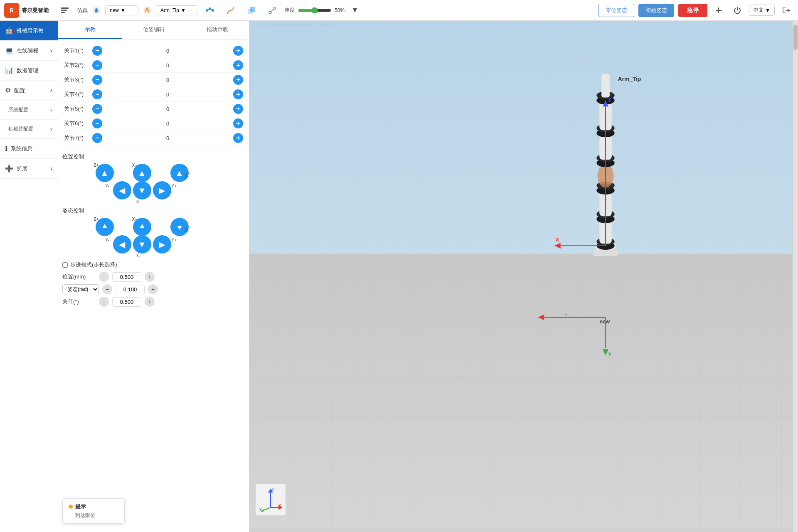  Describe the element at coordinates (217, 30) in the screenshot. I see `tab-drag-teach: 拖动示教` at that location.